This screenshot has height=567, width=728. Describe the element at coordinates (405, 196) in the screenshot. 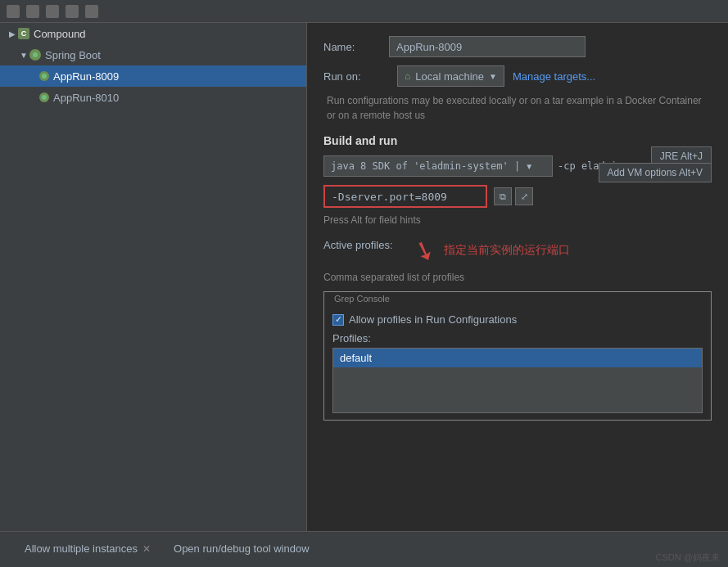

I see `port-input` at that location.